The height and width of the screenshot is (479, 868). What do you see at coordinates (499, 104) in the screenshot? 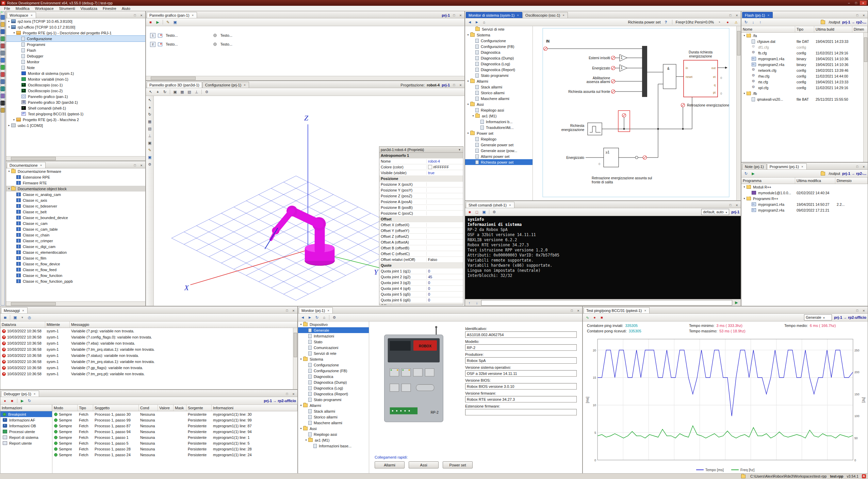
I see `tree-item: ▾Assi` at bounding box center [499, 104].